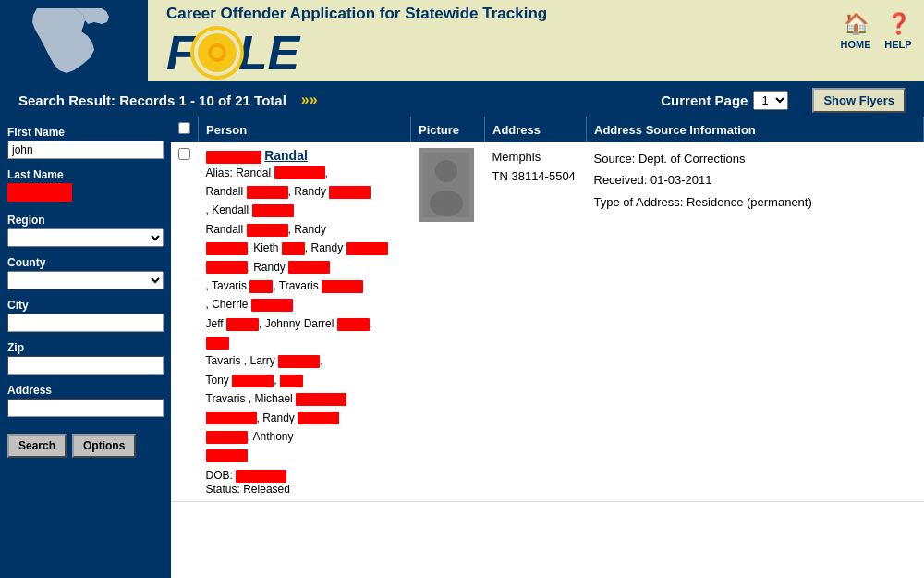 This screenshot has width=924, height=578. Describe the element at coordinates (266, 489) in the screenshot. I see `status-value: Released` at that location.